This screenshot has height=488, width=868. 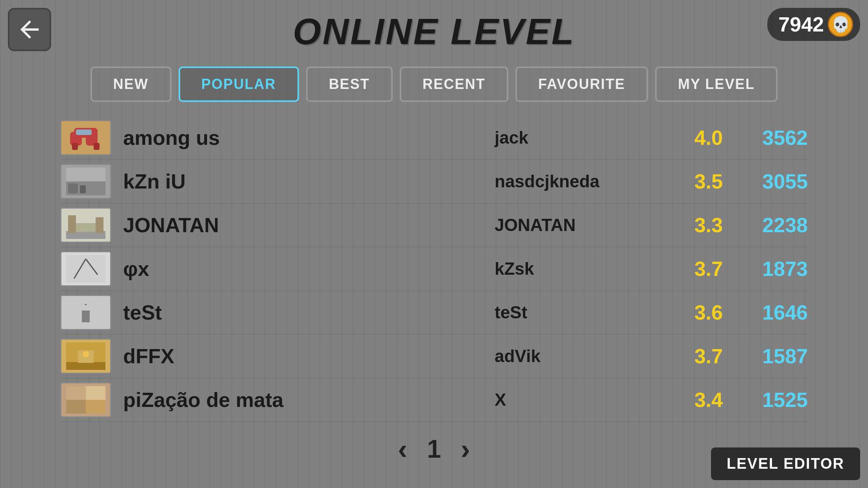 What do you see at coordinates (454, 84) in the screenshot?
I see `tab-recent: RECENT` at bounding box center [454, 84].